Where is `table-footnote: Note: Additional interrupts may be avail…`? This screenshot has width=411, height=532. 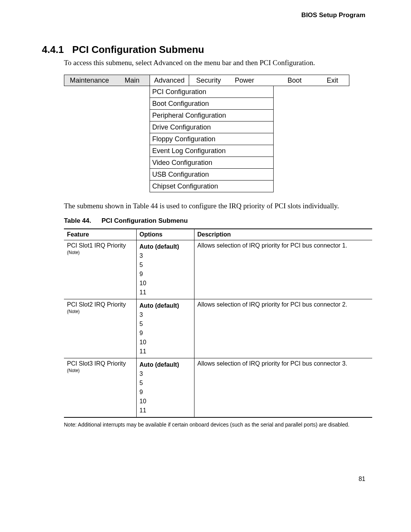
table-footnote: Note: Additional interrupts may be avail… is located at coordinates (215, 425).